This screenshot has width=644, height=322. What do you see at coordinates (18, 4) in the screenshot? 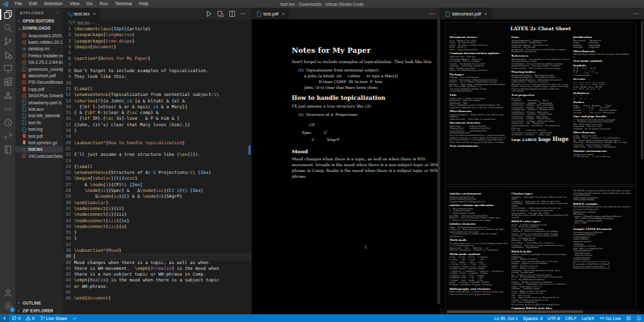
I see `menu-file: File` at bounding box center [18, 4].